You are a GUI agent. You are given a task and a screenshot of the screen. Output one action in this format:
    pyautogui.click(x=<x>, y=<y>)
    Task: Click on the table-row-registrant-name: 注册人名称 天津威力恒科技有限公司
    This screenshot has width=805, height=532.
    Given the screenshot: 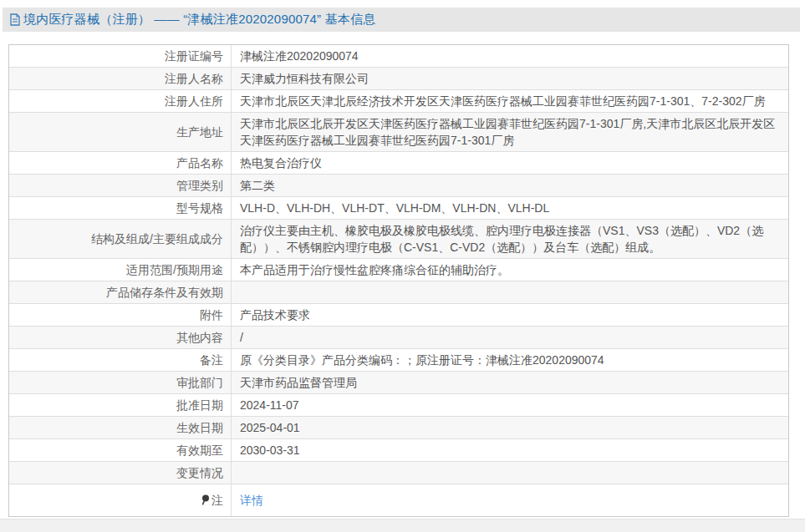 What is the action you would take?
    pyautogui.click(x=399, y=79)
    